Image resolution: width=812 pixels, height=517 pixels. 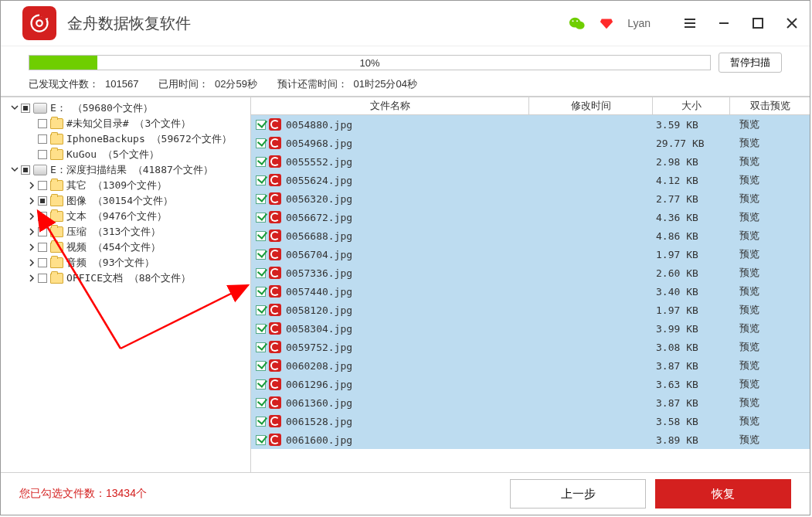 I want to click on table-row: 0061600.jpg3.89 KB预览, so click(x=530, y=440).